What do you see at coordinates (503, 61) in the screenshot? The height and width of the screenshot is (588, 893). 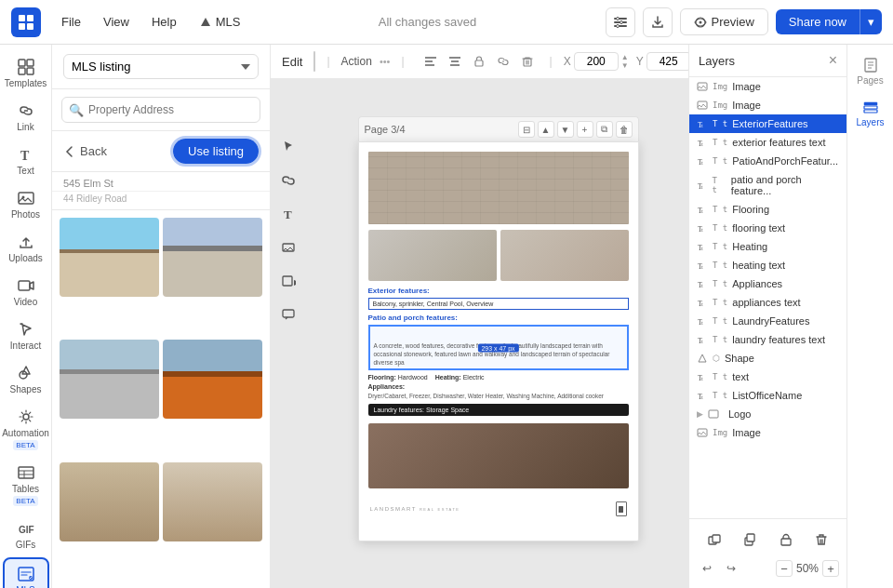 I see `link-icon-btn` at bounding box center [503, 61].